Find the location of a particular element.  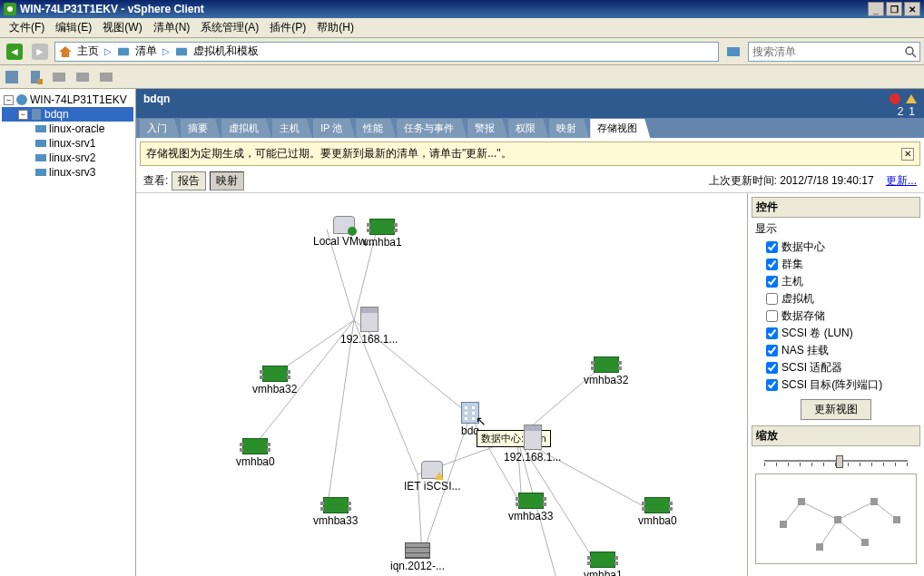

inventory-tree: − WIN-74LP31T1EKV − bdqn linux-oracle li… is located at coordinates (68, 332).